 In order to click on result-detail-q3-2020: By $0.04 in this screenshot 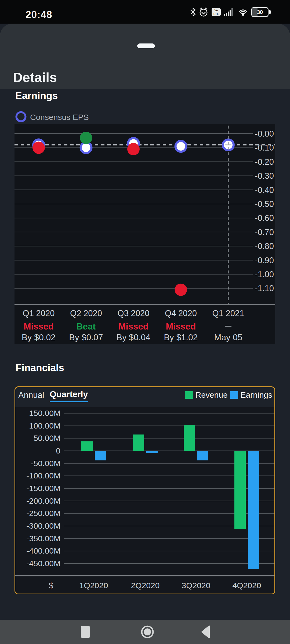, I will do `click(133, 338)`.